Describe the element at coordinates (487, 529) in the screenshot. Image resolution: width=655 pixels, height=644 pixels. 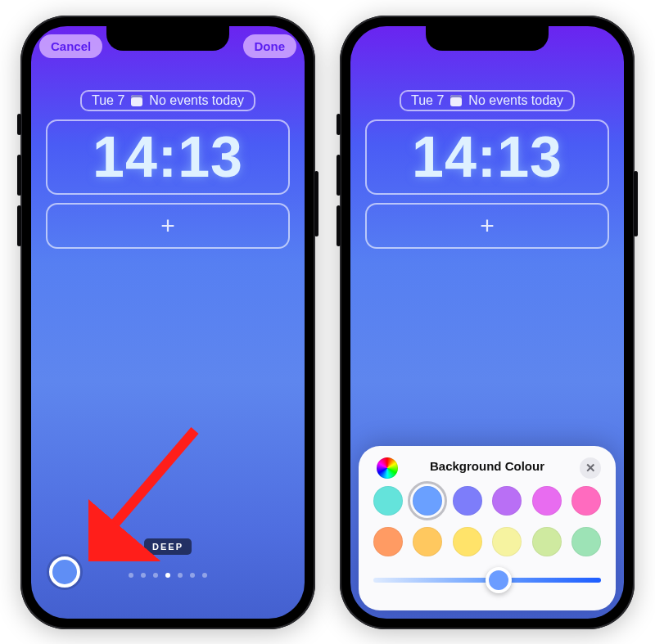
I see `background-color-sheet: Background Colour ✕` at that location.